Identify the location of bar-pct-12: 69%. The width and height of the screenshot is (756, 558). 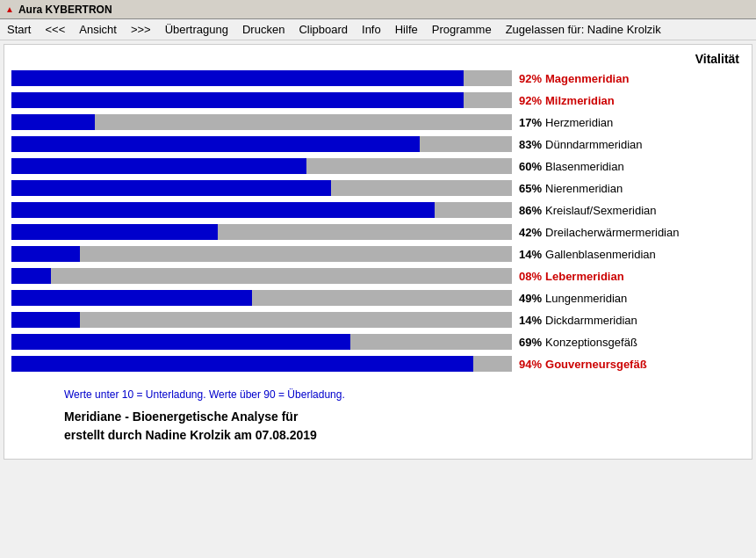
(530, 343).